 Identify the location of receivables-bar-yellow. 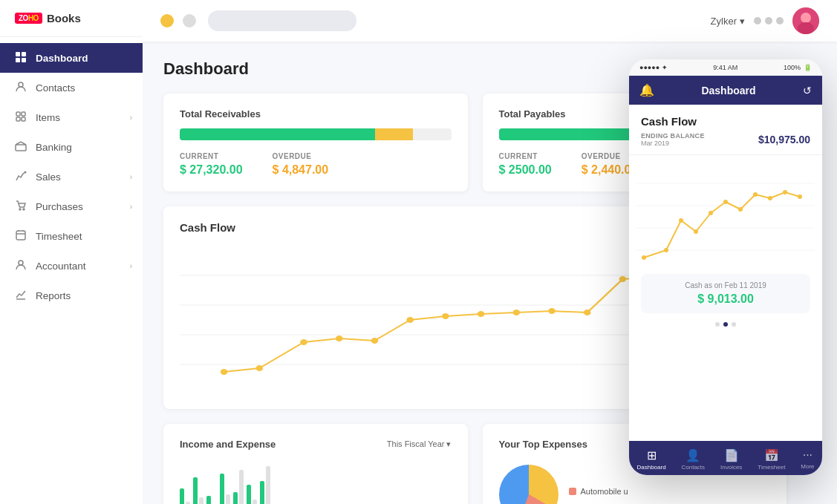
(394, 134).